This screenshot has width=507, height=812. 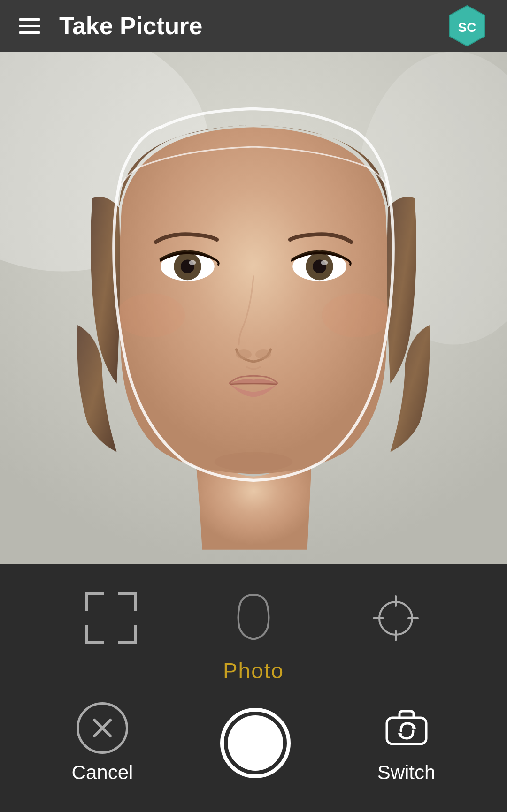 What do you see at coordinates (102, 743) in the screenshot?
I see `cancel-button: Cancel` at bounding box center [102, 743].